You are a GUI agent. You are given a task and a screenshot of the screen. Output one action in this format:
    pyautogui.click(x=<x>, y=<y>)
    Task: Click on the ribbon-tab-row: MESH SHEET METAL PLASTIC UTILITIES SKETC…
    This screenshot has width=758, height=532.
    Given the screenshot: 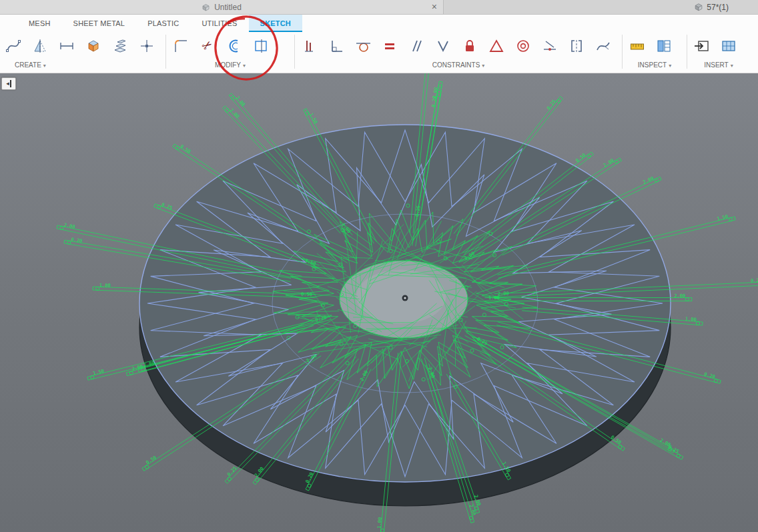 What is the action you would take?
    pyautogui.click(x=379, y=23)
    